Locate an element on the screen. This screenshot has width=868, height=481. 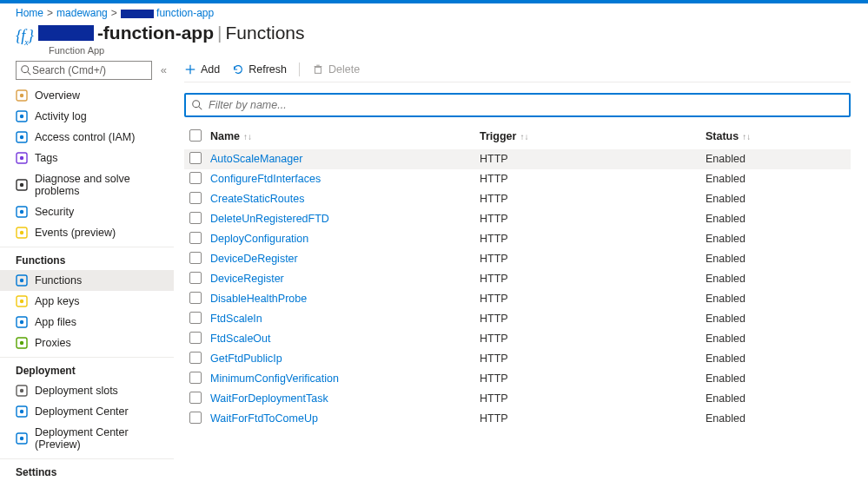
breadcrumb-parent: madewang is located at coordinates (82, 13).